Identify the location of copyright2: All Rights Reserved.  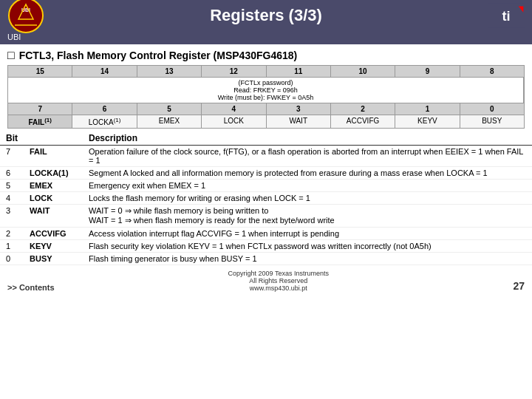
(279, 281).